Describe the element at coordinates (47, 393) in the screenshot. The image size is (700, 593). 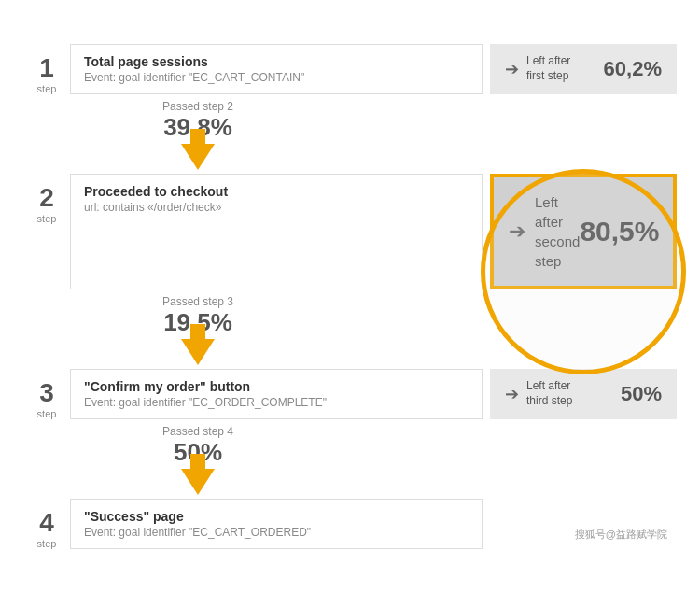
I see `step-3-num: 3` at that location.